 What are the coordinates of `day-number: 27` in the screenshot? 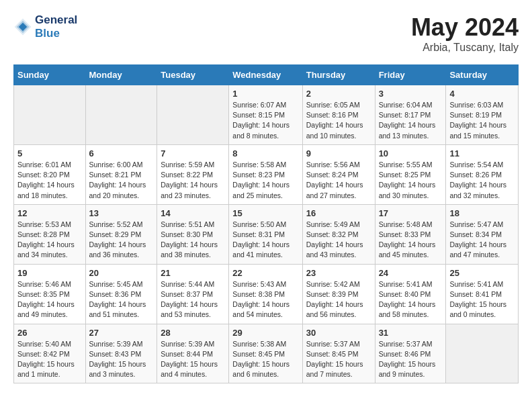 It's located at (122, 333).